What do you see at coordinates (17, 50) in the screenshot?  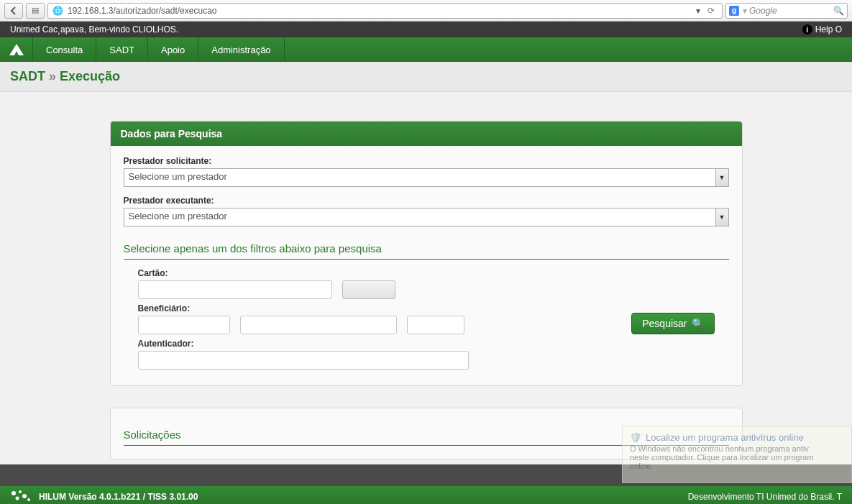 I see `logo` at bounding box center [17, 50].